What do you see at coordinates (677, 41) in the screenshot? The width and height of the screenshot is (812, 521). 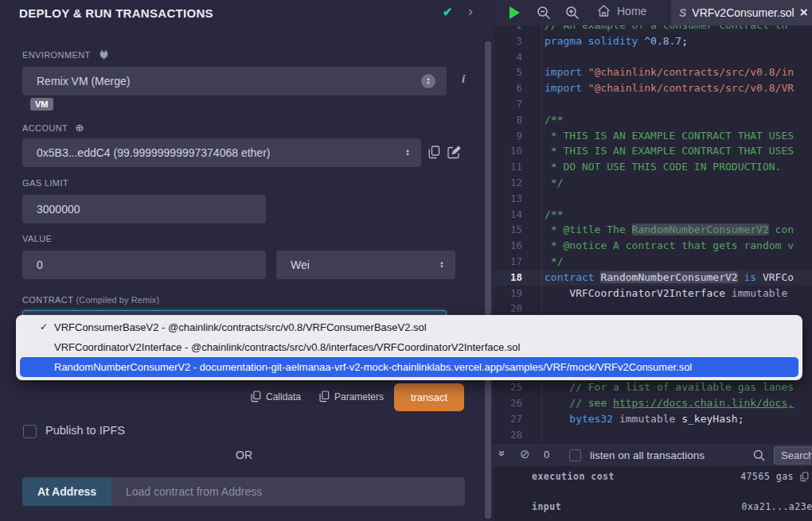 I see `code-text: pragma solidity ^0.8.7;` at bounding box center [677, 41].